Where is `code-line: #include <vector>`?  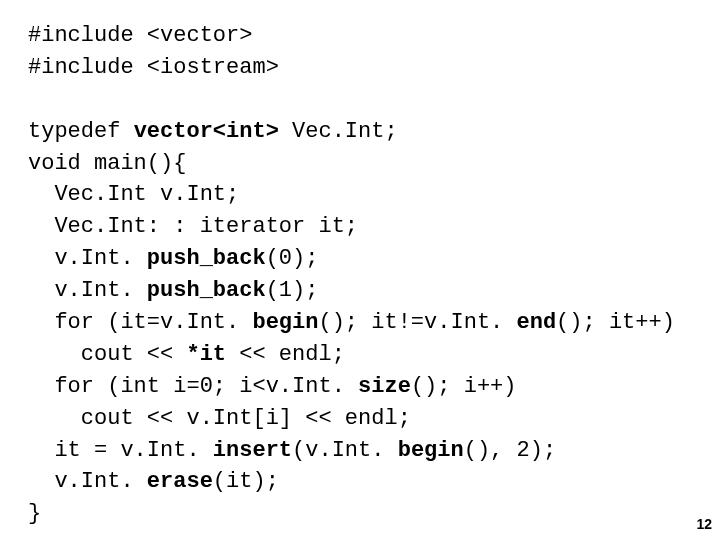
code-line: #include <vector> is located at coordinates (140, 36).